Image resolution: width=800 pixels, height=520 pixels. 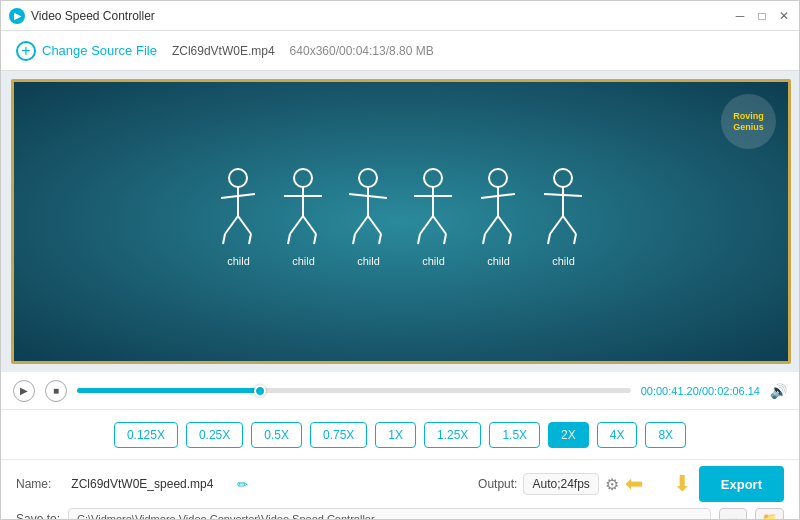 What do you see at coordinates (142, 484) in the screenshot?
I see `output-file-name: ZCl69dVtW0E_speed.mp4` at bounding box center [142, 484].